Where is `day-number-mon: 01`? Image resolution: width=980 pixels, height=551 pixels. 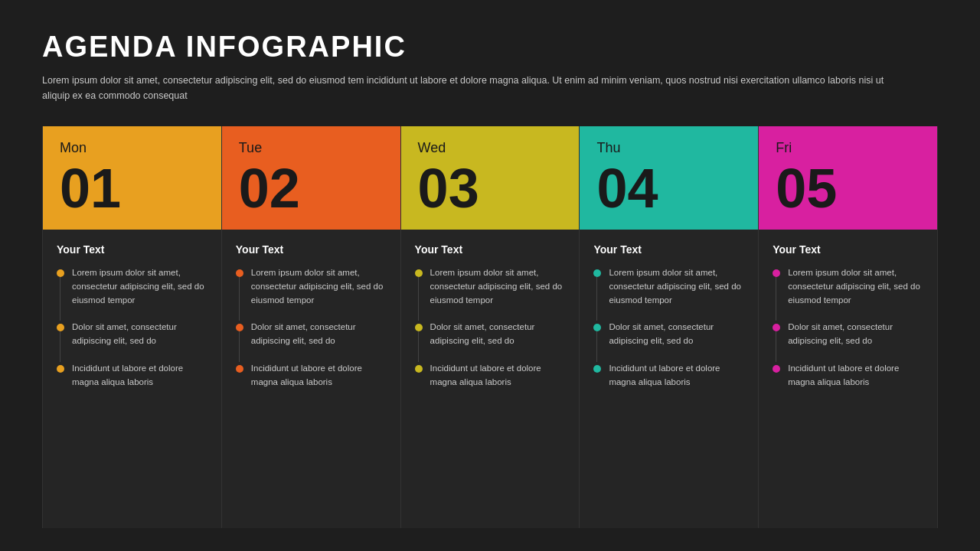 day-number-mon: 01 is located at coordinates (132, 188).